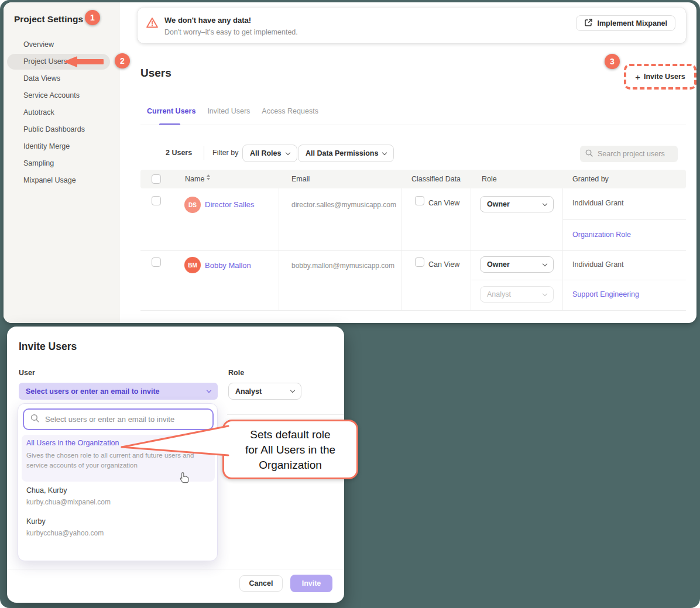  I want to click on role-select-dropdown: Analyst, so click(265, 391).